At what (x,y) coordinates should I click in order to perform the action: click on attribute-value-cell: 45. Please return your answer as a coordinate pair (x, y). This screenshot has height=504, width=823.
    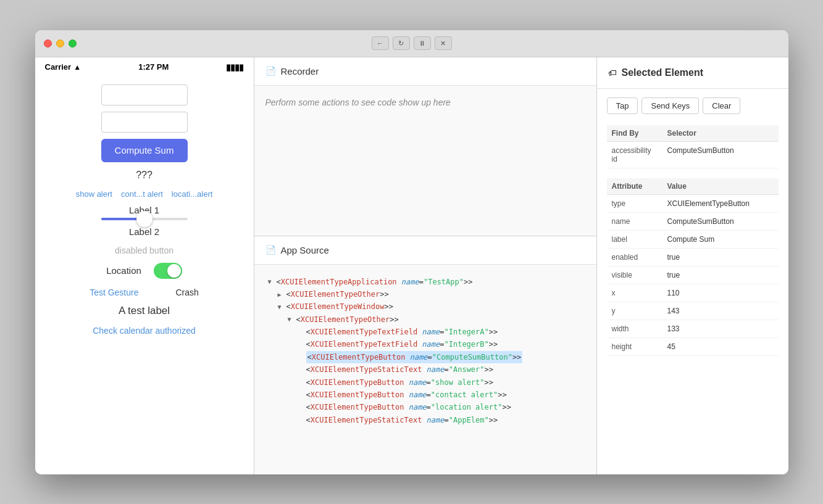
    Looking at the image, I should click on (721, 347).